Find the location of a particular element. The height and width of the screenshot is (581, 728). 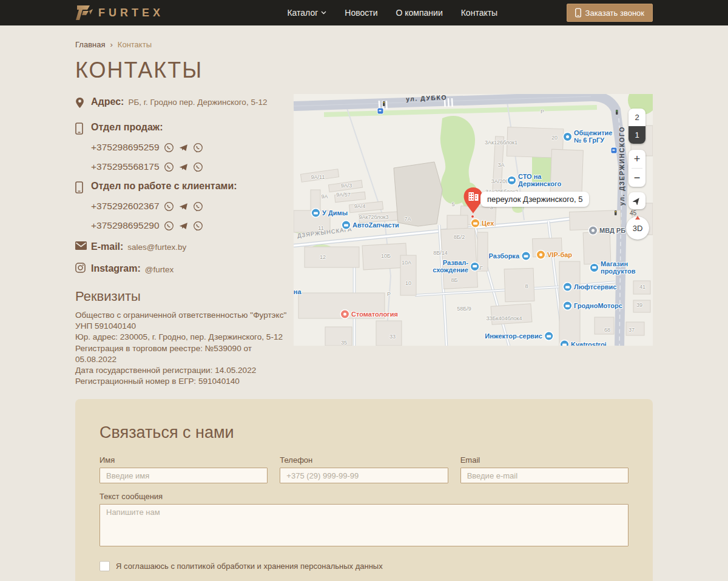

map-poi-label: Стоматология is located at coordinates (375, 314).